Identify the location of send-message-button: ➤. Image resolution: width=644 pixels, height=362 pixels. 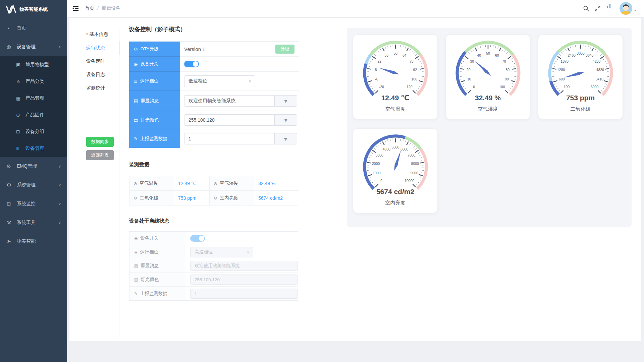
(286, 101).